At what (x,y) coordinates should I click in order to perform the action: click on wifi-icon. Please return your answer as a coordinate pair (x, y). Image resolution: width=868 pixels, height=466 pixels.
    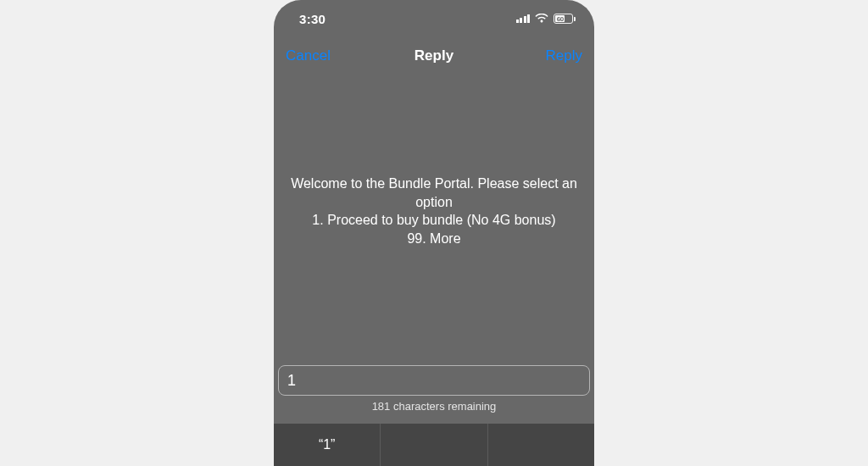
    Looking at the image, I should click on (542, 19).